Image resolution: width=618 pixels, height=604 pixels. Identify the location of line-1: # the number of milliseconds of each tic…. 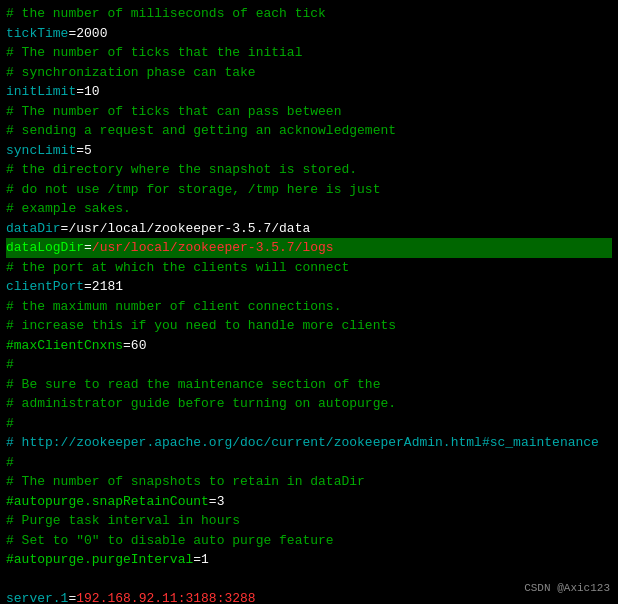
(309, 14).